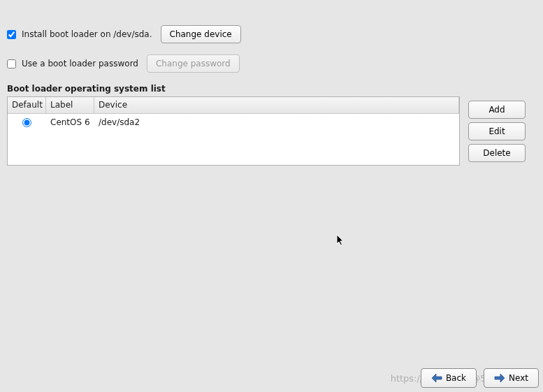  Describe the element at coordinates (11, 35) in the screenshot. I see `install-bootloader-checkbox` at that location.